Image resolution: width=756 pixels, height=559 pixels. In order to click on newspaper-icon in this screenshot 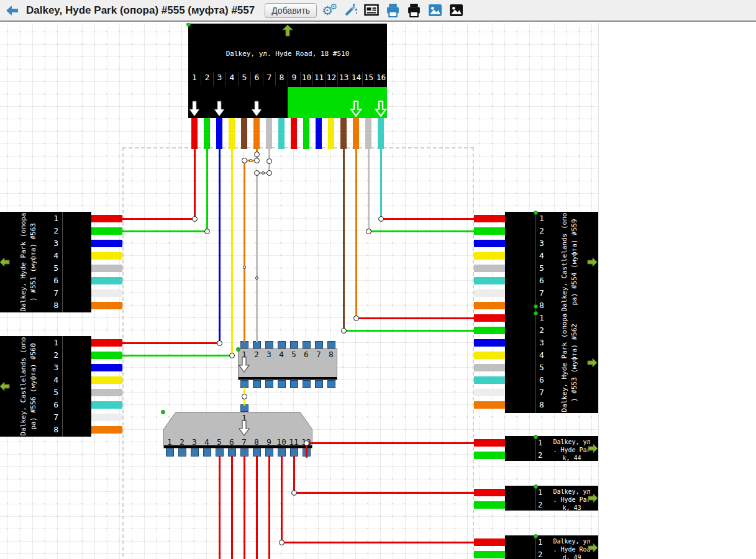, I will do `click(371, 11)`.